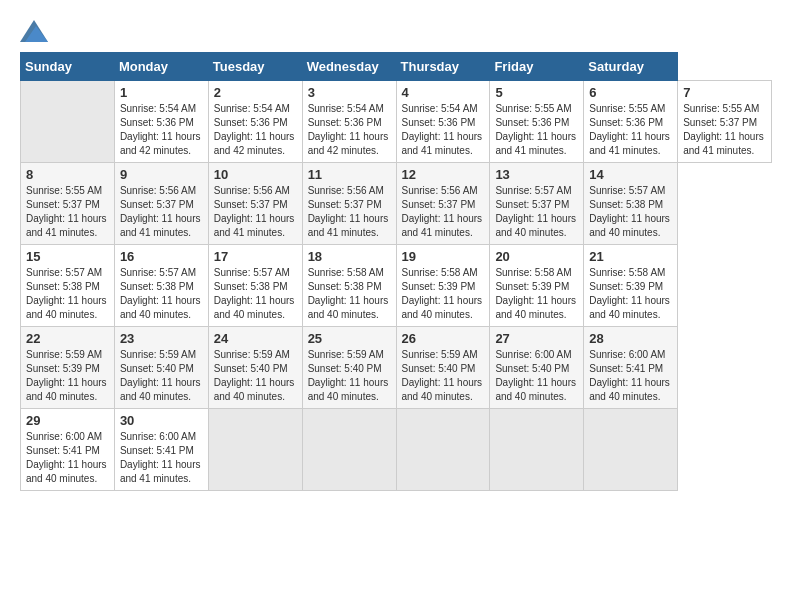 Image resolution: width=792 pixels, height=612 pixels. I want to click on day-number: 26, so click(444, 338).